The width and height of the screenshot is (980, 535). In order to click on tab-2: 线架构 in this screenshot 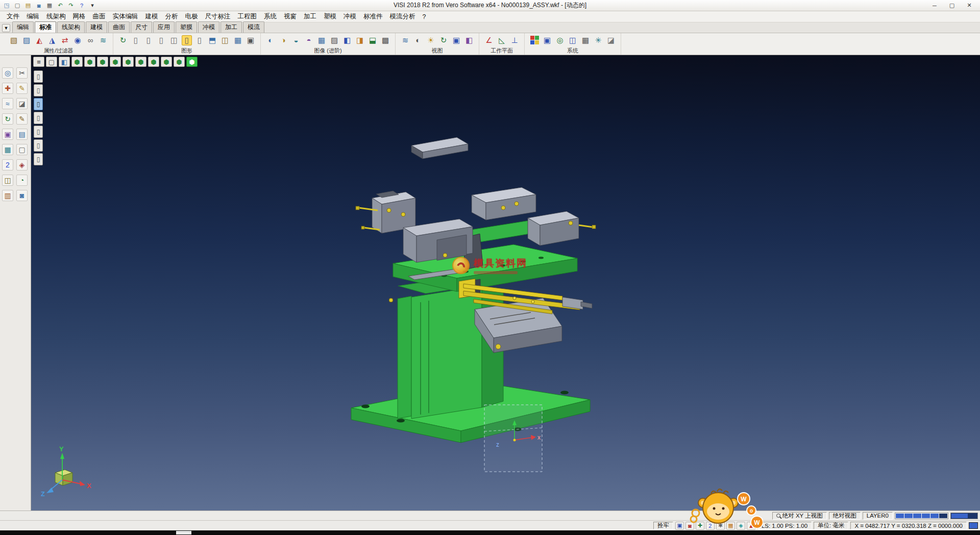, I will do `click(71, 27)`.